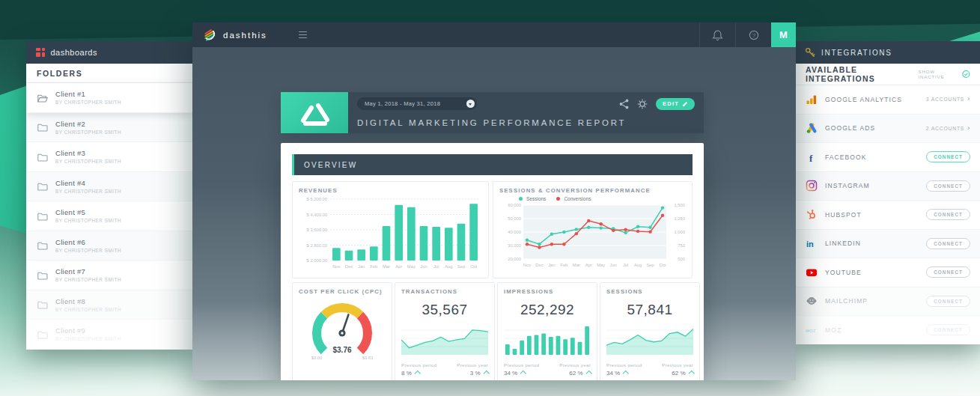 Image resolution: width=980 pixels, height=396 pixels. What do you see at coordinates (88, 183) in the screenshot?
I see `folder-name: Client #4` at bounding box center [88, 183].